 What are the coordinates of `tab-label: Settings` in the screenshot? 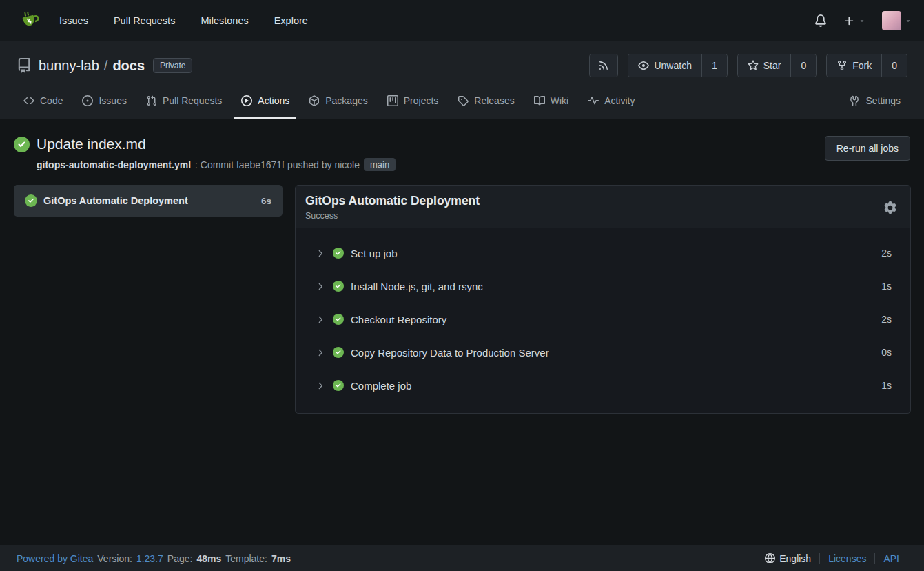 It's located at (883, 101).